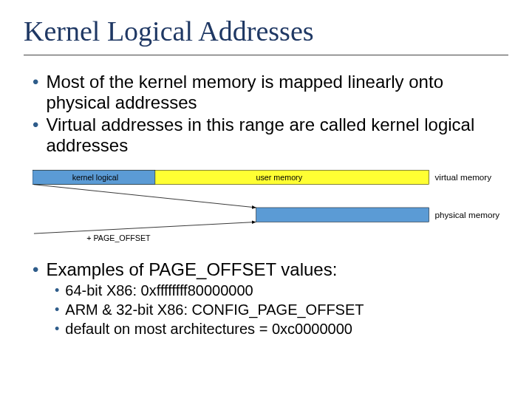 The image size is (532, 399). I want to click on bullet-text: Virtual addresses in this range are call…, so click(277, 135).